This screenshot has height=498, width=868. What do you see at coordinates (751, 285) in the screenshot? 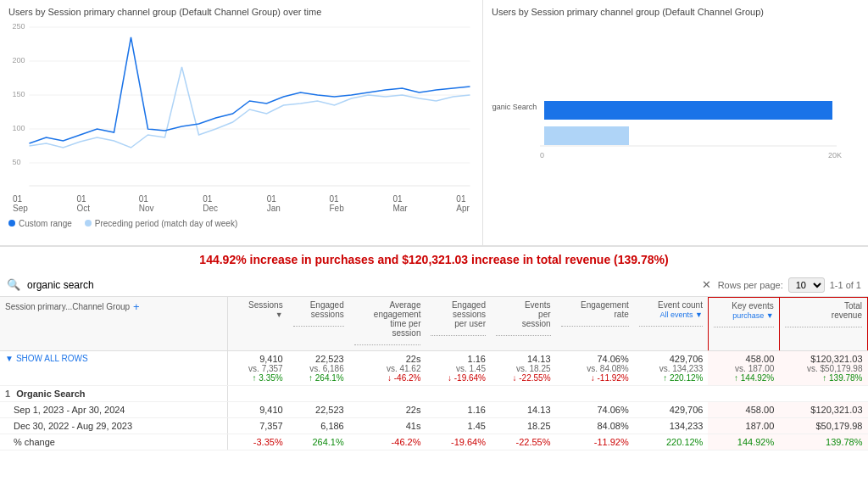
I see `rows-per-page-label: Rows per page:` at bounding box center [751, 285].